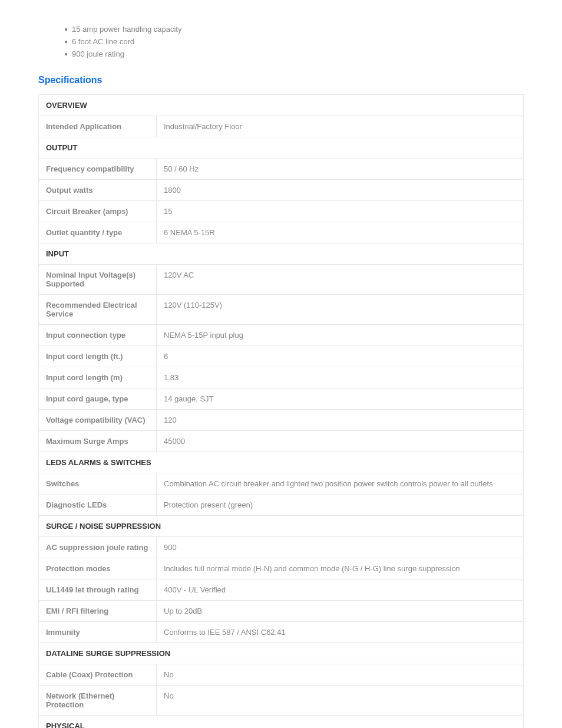 The width and height of the screenshot is (562, 728). Describe the element at coordinates (340, 233) in the screenshot. I see `spec-value: 6 NEMA 5-15R` at that location.